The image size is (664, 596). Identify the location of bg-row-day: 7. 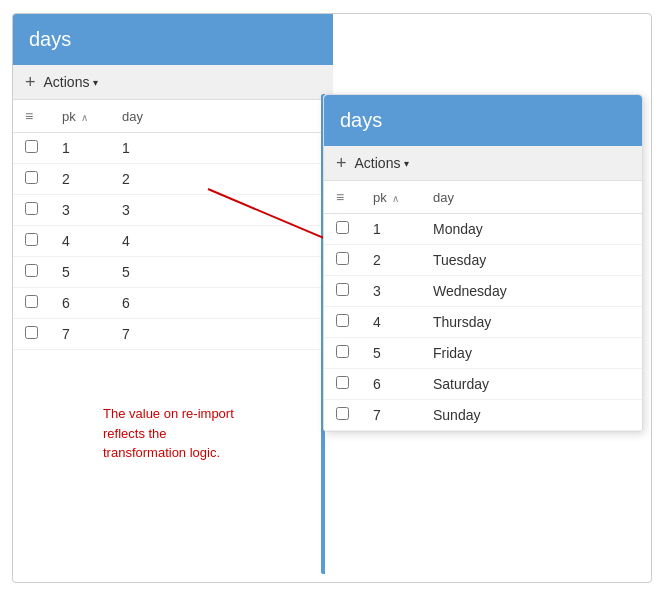
(222, 334).